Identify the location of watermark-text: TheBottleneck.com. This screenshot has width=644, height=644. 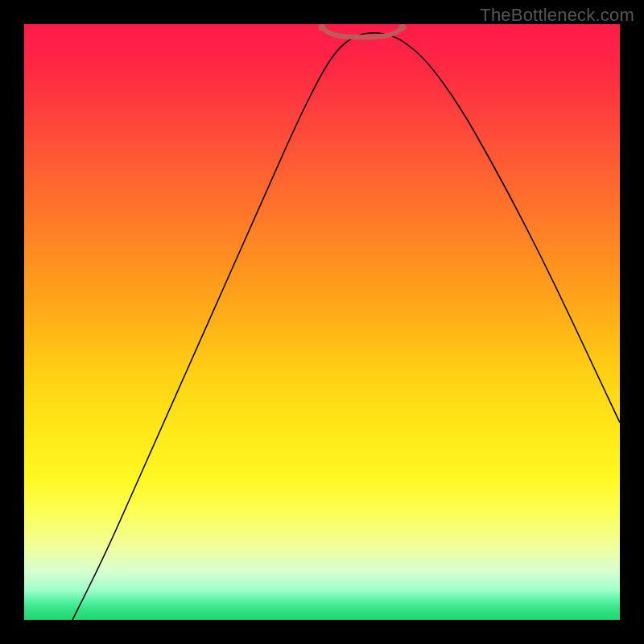
(557, 15).